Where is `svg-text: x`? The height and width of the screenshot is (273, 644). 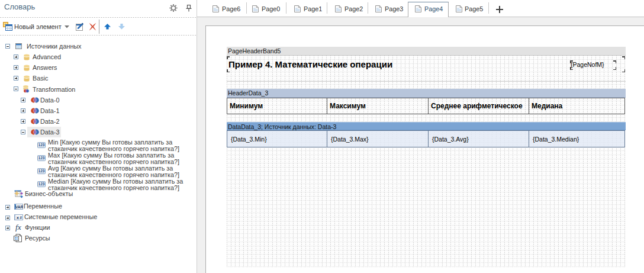 svg-text: x is located at coordinates (18, 218).